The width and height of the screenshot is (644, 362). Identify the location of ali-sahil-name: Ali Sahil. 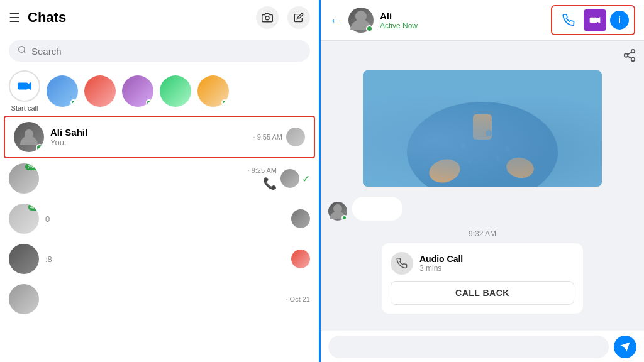
(152, 132).